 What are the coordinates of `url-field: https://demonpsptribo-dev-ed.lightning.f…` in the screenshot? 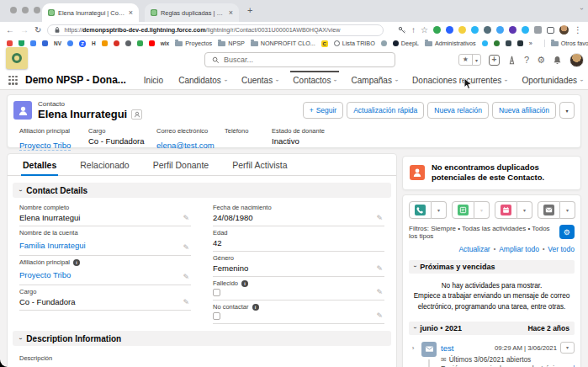 It's located at (215, 30).